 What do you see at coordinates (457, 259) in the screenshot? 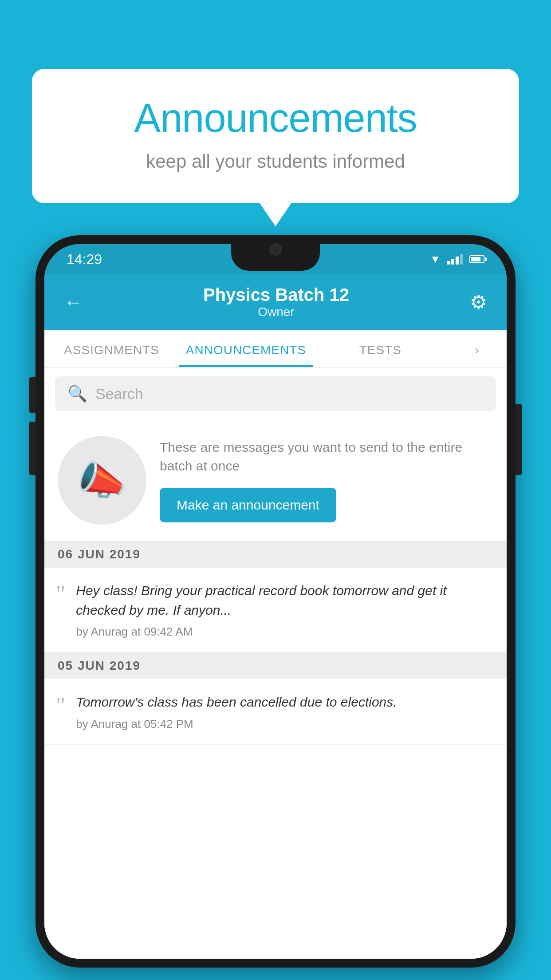
I see `status-icons: ▼` at bounding box center [457, 259].